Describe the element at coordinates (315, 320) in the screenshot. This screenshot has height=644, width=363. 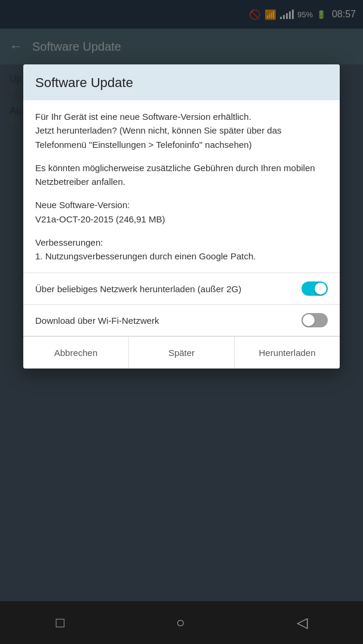
I see `toggle-2-switch` at that location.